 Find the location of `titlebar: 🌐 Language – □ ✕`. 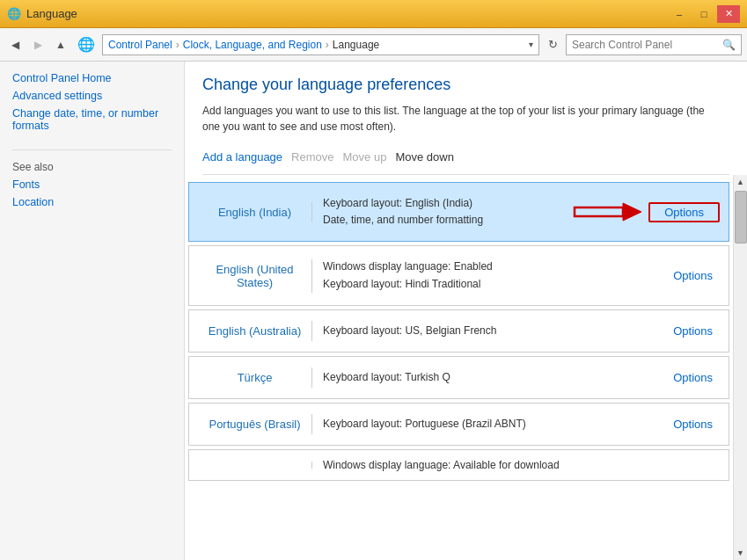

titlebar: 🌐 Language – □ ✕ is located at coordinates (373, 14).